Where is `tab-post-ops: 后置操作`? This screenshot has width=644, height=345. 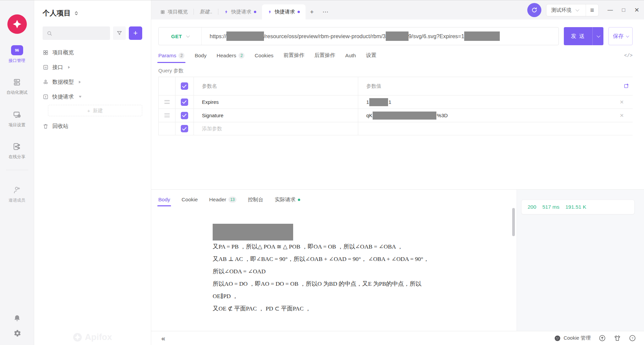 tab-post-ops: 后置操作 is located at coordinates (325, 56).